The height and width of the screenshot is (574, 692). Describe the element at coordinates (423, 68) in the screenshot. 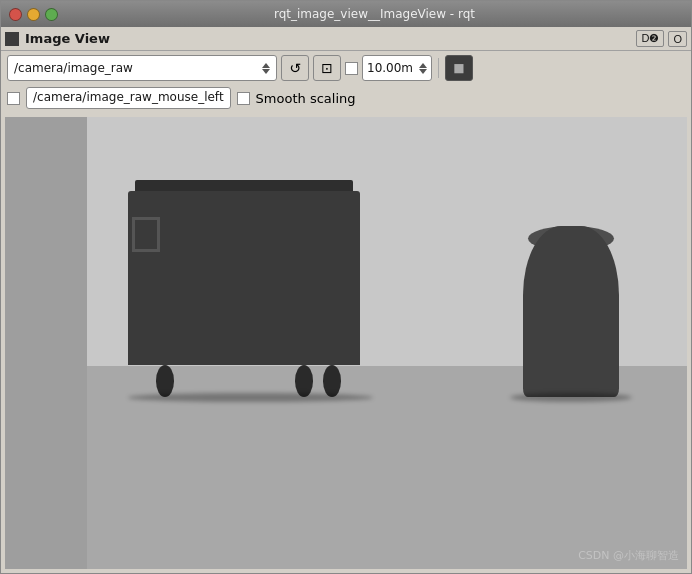

I see `time-arrow` at that location.